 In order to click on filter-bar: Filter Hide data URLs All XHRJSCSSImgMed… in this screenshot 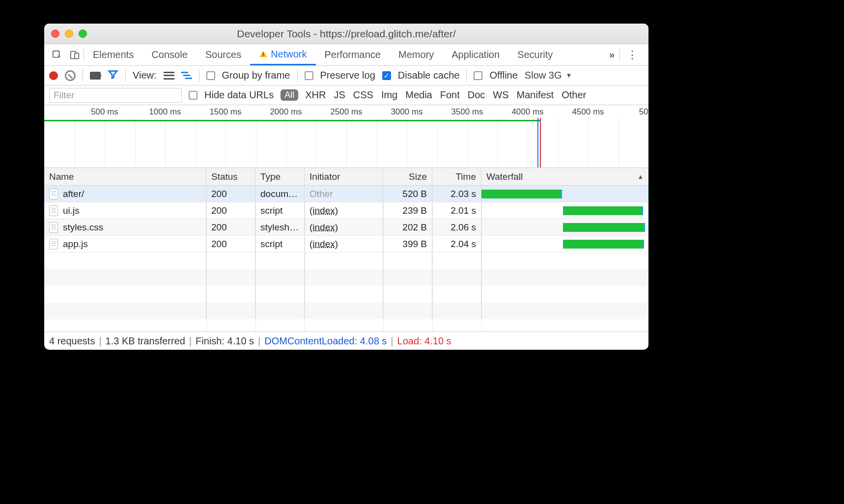, I will do `click(346, 95)`.